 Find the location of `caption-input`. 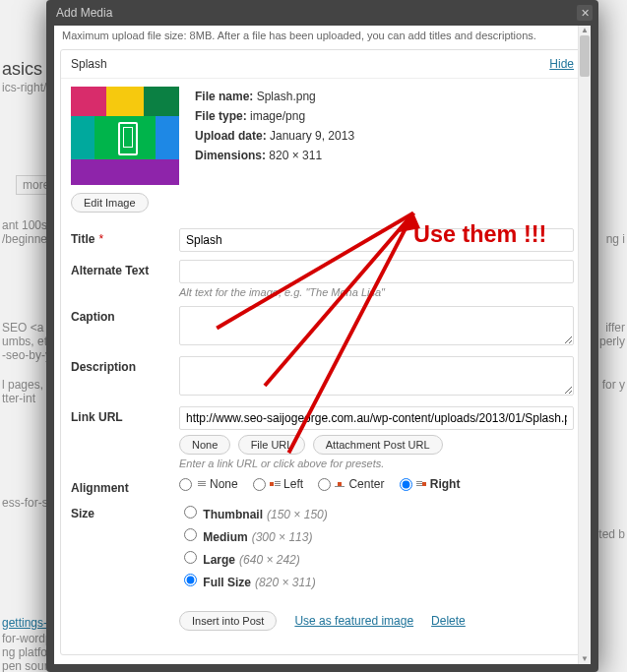

caption-input is located at coordinates (376, 326).